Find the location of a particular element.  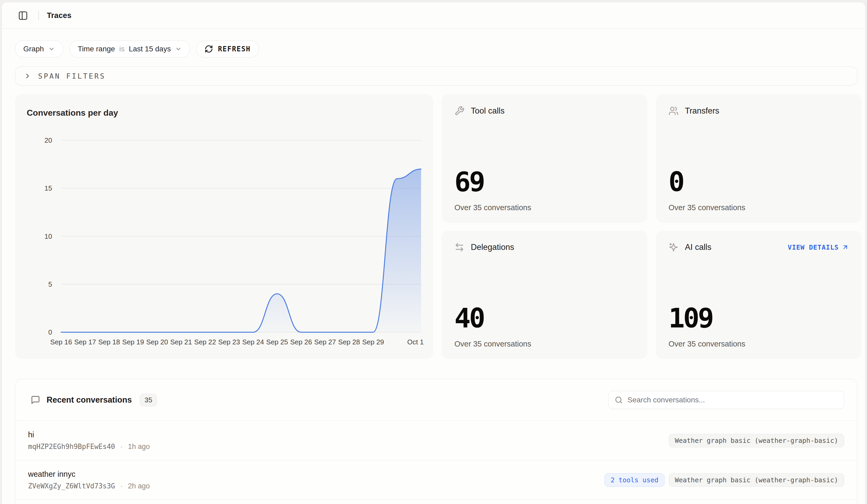

svg-text: 0 is located at coordinates (50, 332).